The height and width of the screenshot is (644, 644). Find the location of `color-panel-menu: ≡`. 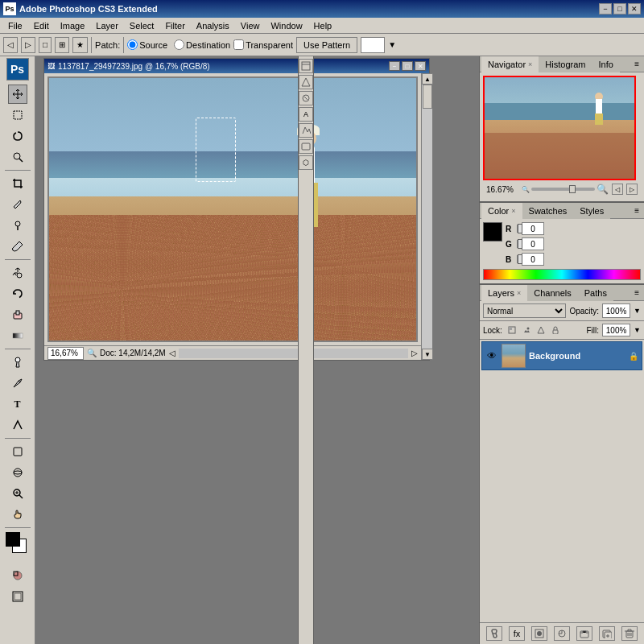

color-panel-menu: ≡ is located at coordinates (637, 211).